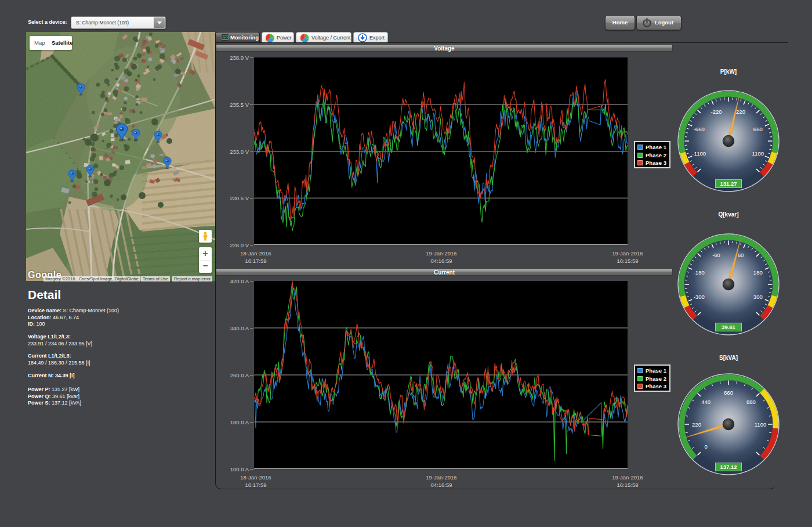  What do you see at coordinates (716, 111) in the screenshot?
I see `svg-text: -220` at bounding box center [716, 111].